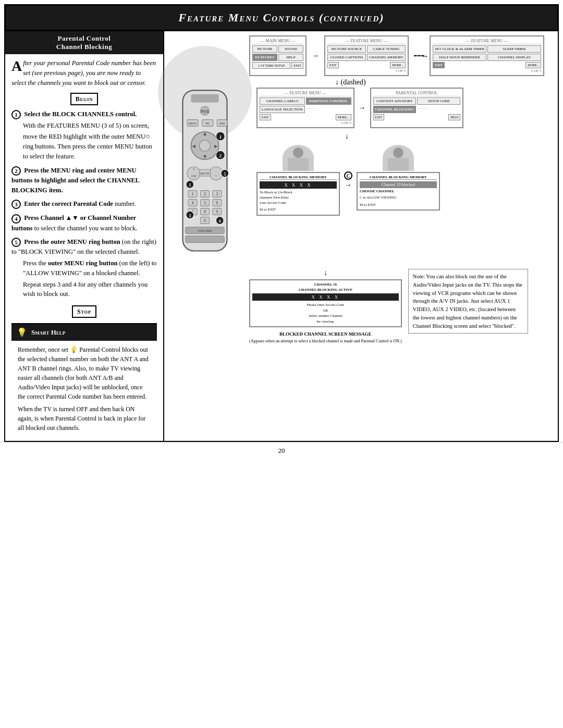  I want to click on menu-item-help: HELP, so click(291, 57).